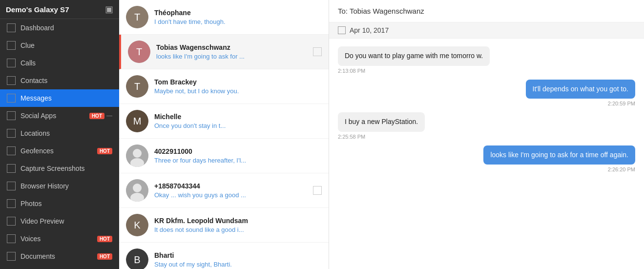 The height and width of the screenshot is (269, 644). What do you see at coordinates (11, 133) in the screenshot?
I see `sidebar-icon-locations` at bounding box center [11, 133].